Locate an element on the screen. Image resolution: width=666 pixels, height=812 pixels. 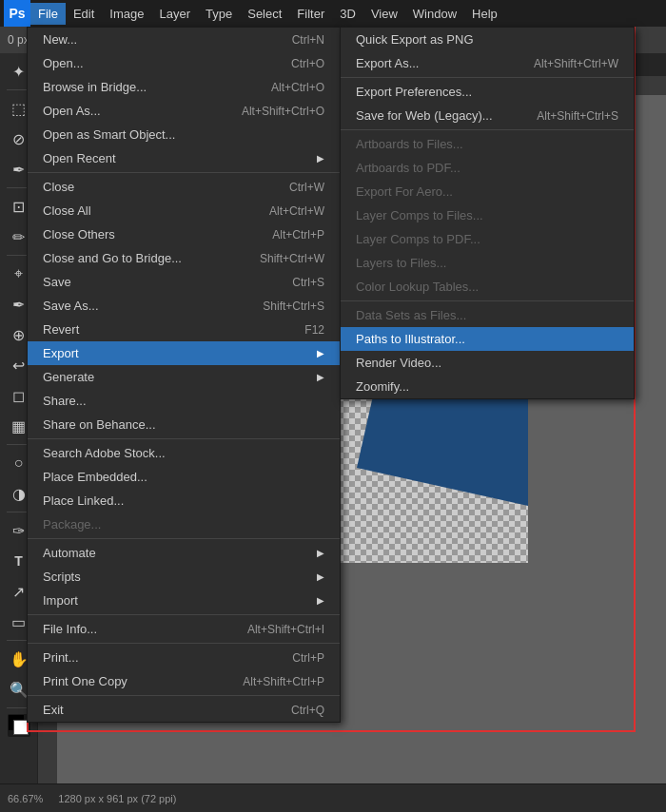
menu-file-info: File Info... Alt+Shift+Ctrl+I is located at coordinates (184, 629).